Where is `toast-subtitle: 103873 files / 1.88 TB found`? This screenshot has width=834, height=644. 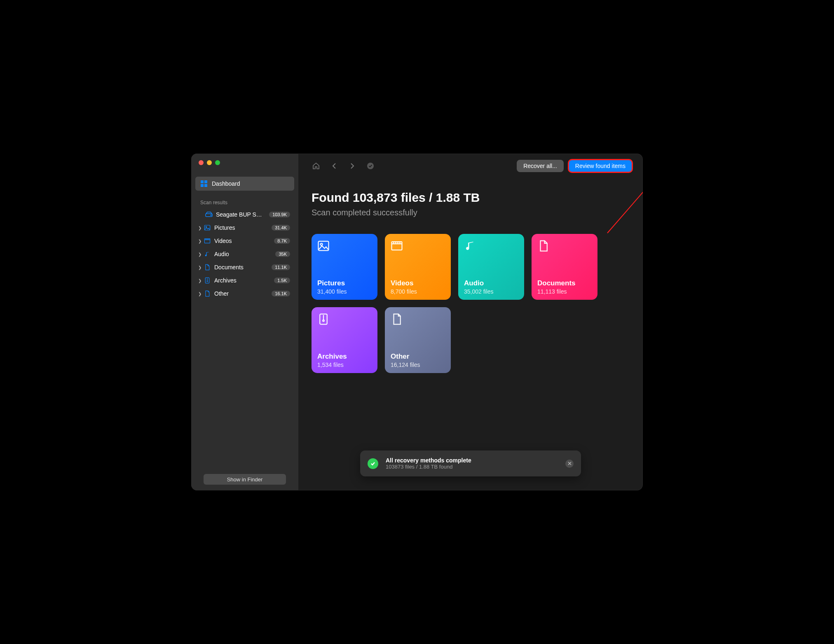
toast-subtitle: 103873 files / 1.88 TB found is located at coordinates (429, 467).